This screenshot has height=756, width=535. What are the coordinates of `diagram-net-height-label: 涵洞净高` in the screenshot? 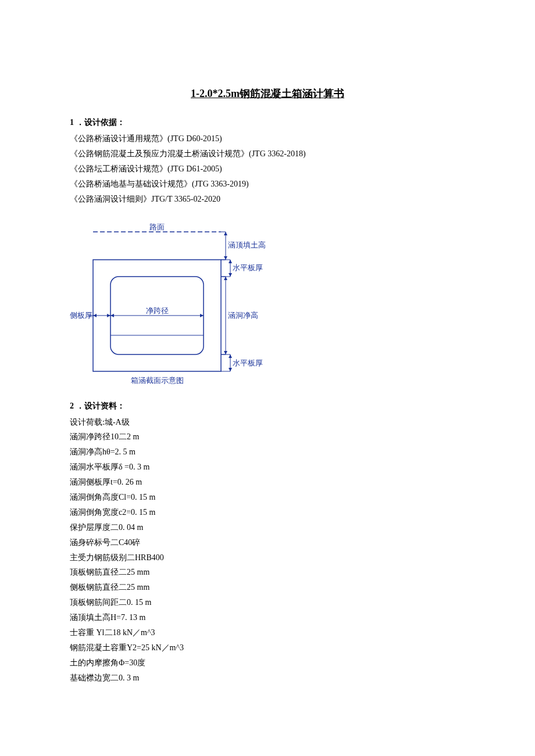 It's located at (243, 315).